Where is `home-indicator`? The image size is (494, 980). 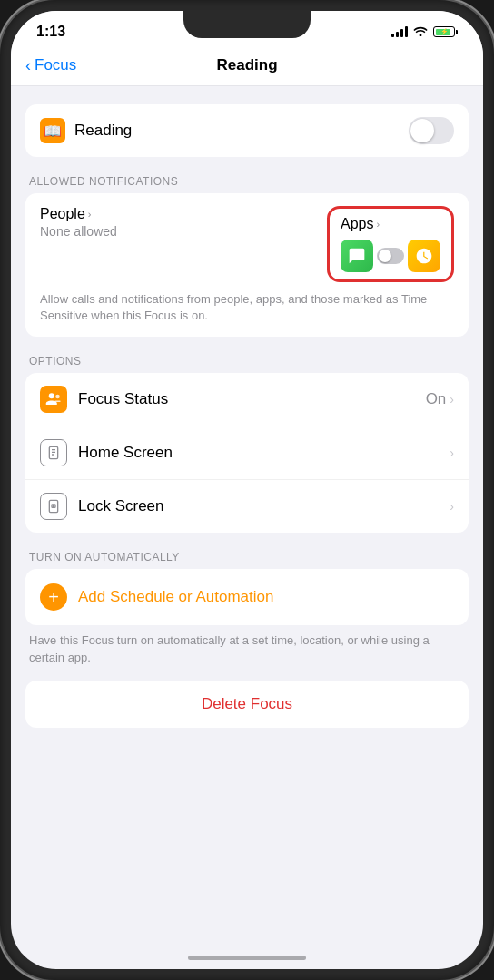
home-indicator is located at coordinates (247, 958).